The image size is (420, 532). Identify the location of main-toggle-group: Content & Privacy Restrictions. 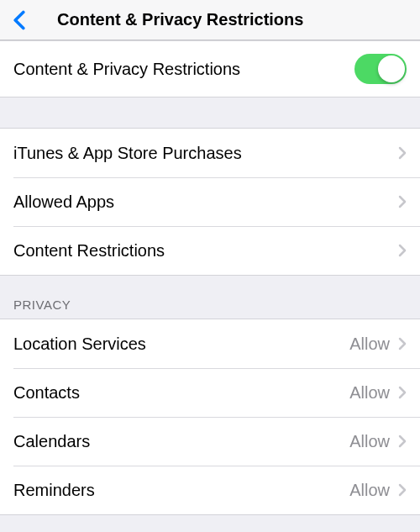
(210, 69).